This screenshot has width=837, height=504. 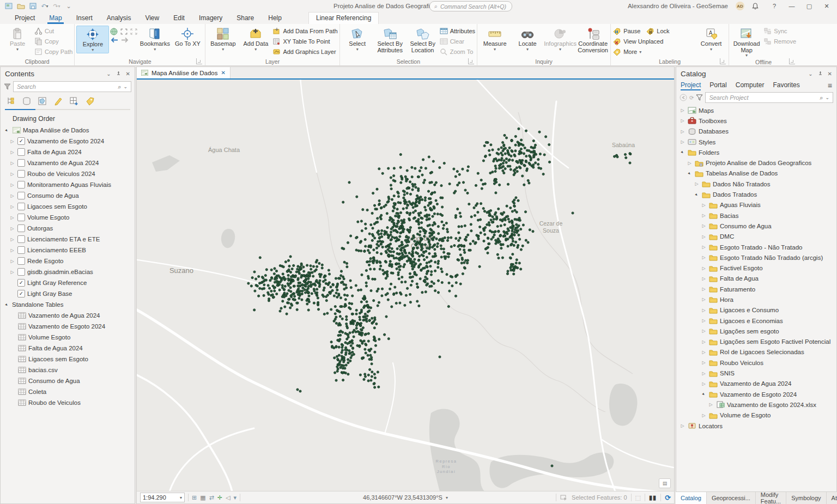 I want to click on contents-item: ✓Light Gray Reference, so click(x=68, y=283).